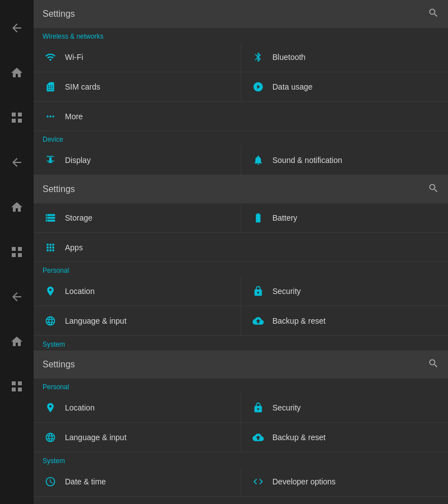 The width and height of the screenshot is (448, 504). Describe the element at coordinates (241, 408) in the screenshot. I see `row-location-security-3: Location Security` at that location.